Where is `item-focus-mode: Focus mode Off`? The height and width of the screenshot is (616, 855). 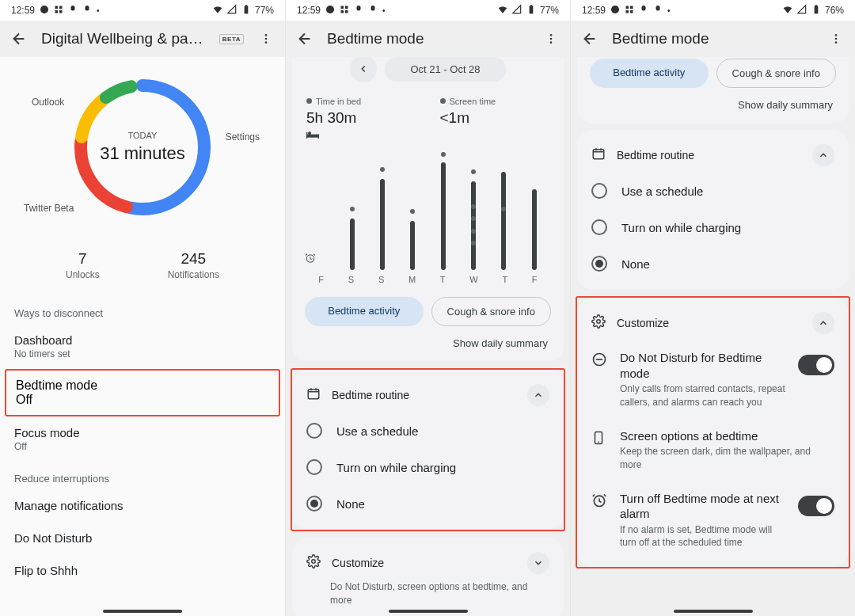 item-focus-mode: Focus mode Off is located at coordinates (142, 439).